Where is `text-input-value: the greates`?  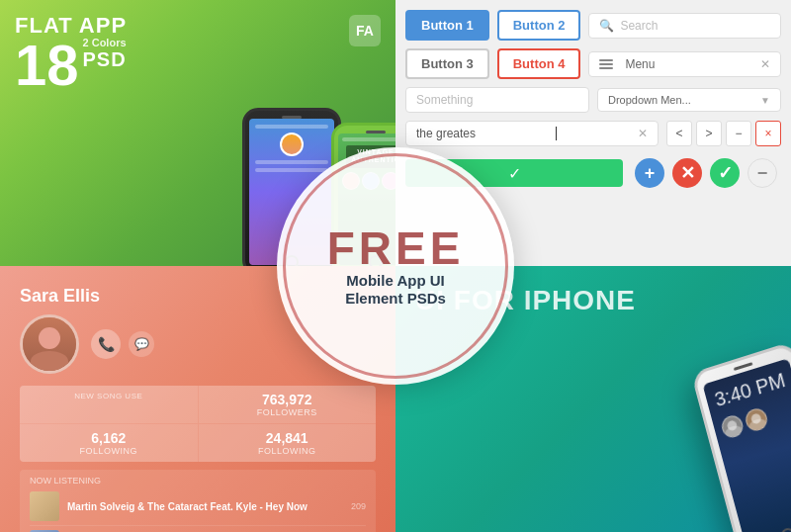 text-input-value: the greates is located at coordinates (446, 133).